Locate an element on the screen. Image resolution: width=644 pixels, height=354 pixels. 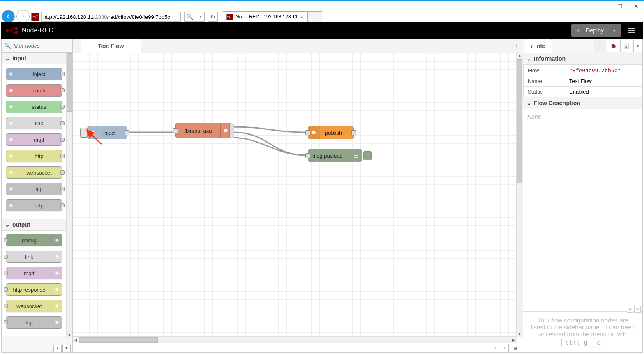
flow-tab: Test Flow is located at coordinates (111, 46).